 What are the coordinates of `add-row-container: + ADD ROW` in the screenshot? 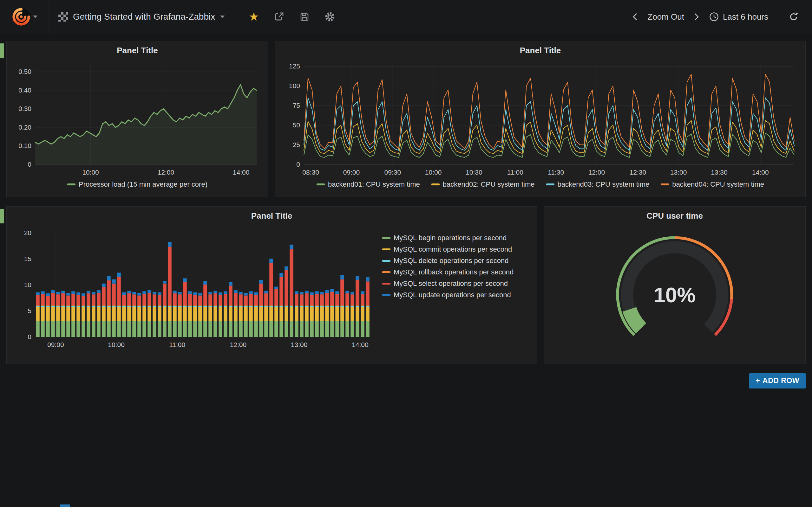 It's located at (406, 381).